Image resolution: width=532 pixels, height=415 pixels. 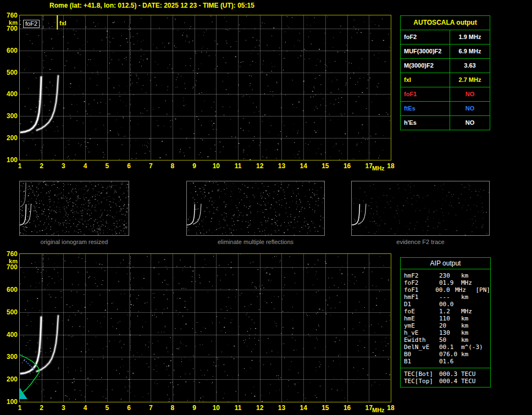 I want to click on aip-param: TEC[Bot], so click(x=422, y=374).